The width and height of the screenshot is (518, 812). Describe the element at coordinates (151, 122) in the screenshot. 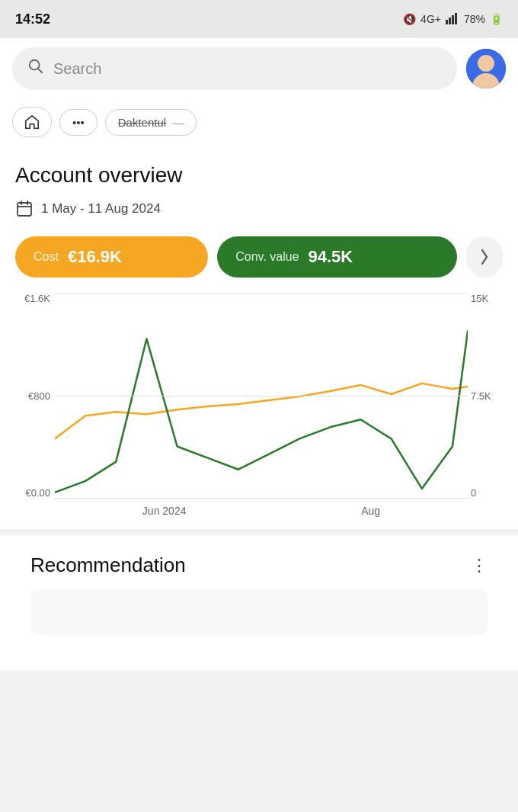

I see `chip-brand: Daktentul —` at that location.